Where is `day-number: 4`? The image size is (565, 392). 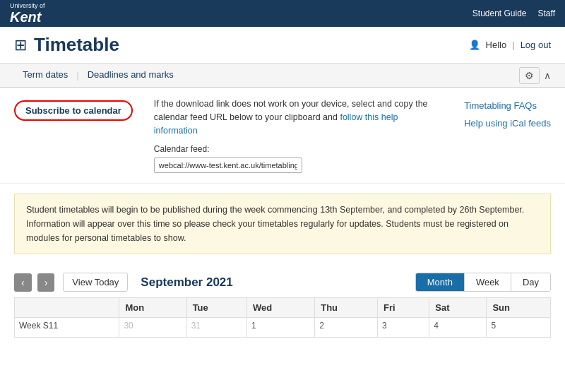
day-number: 4 is located at coordinates (436, 326).